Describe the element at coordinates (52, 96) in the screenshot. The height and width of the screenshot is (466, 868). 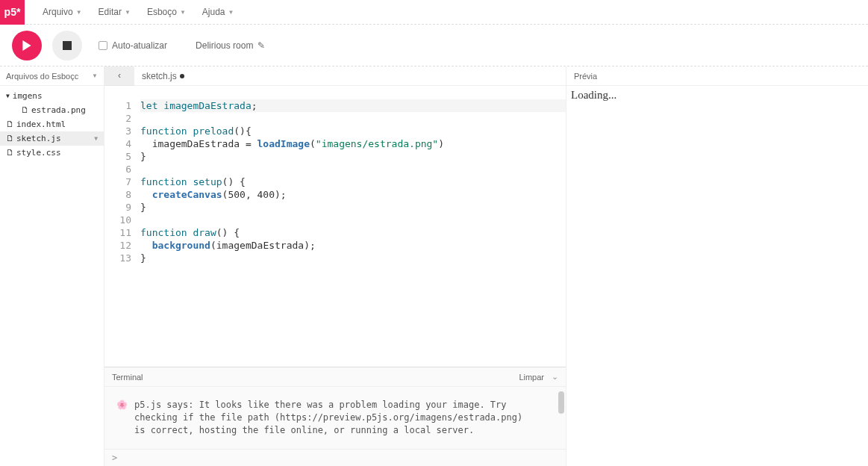
I see `folder-imgens: ▼ imgens` at that location.